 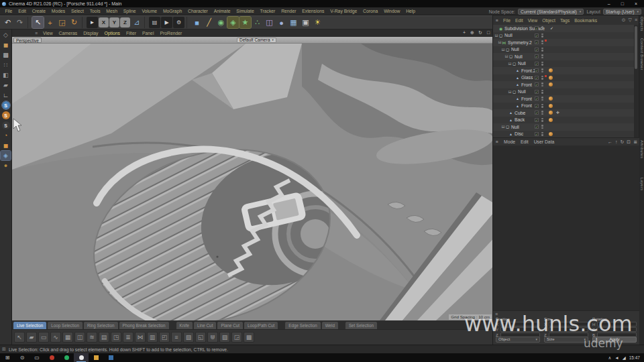 What do you see at coordinates (140, 337) in the screenshot?
I see `tool-icon: ⋈` at bounding box center [140, 337].